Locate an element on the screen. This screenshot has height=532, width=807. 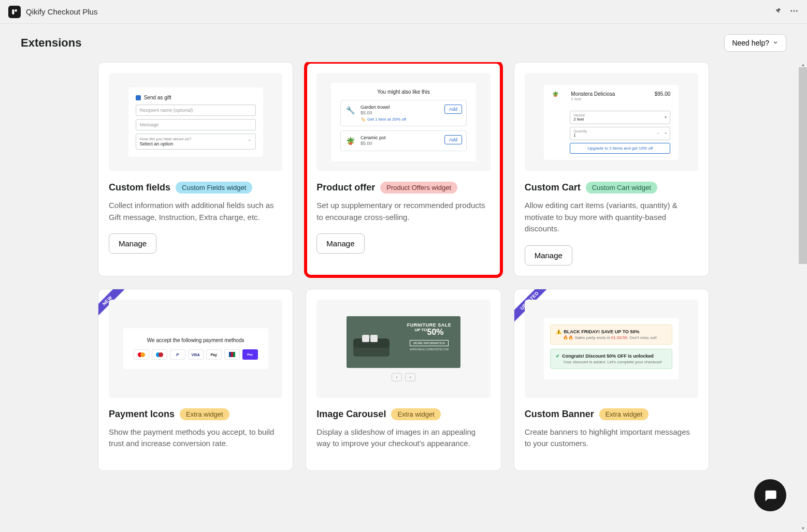
preview-banner-warning: ⚠️BLACK FRIDAY! SAVE UP TO 50% 🔥🔥 Sales … is located at coordinates (611, 334).